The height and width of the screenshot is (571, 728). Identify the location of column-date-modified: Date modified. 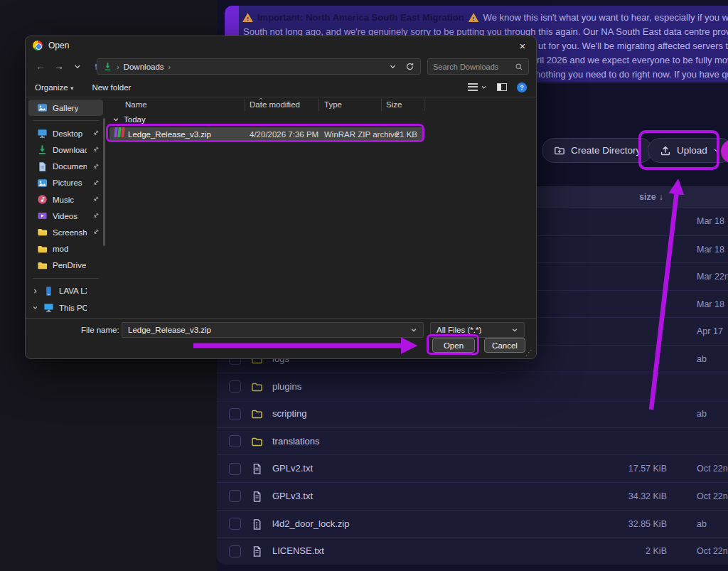
(274, 105).